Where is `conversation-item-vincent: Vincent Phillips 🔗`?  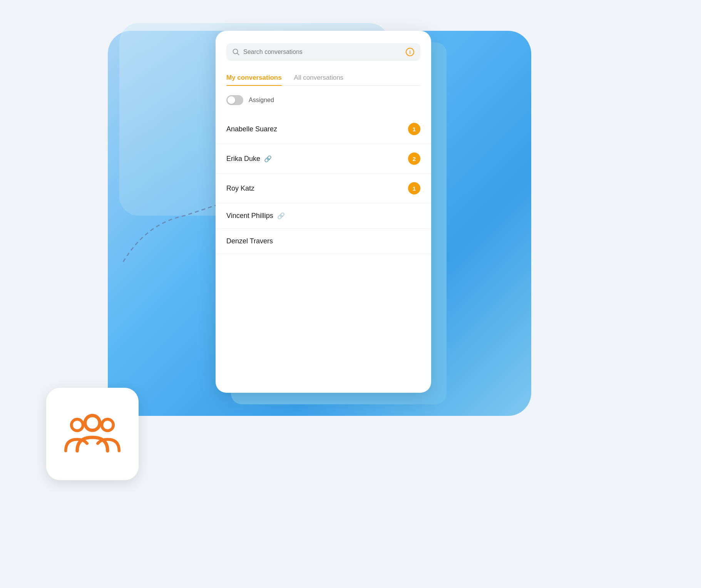 conversation-item-vincent: Vincent Phillips 🔗 is located at coordinates (323, 216).